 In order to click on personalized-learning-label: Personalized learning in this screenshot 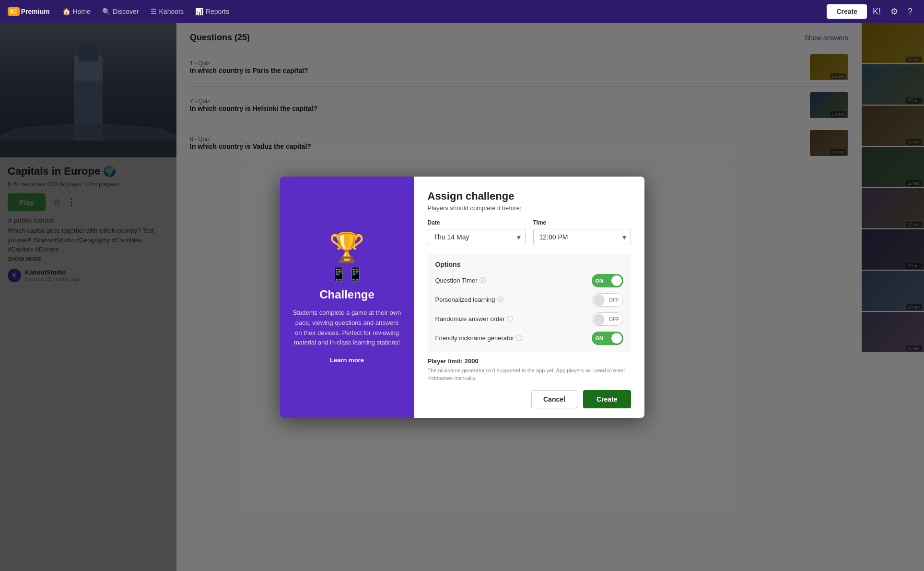, I will do `click(465, 299)`.